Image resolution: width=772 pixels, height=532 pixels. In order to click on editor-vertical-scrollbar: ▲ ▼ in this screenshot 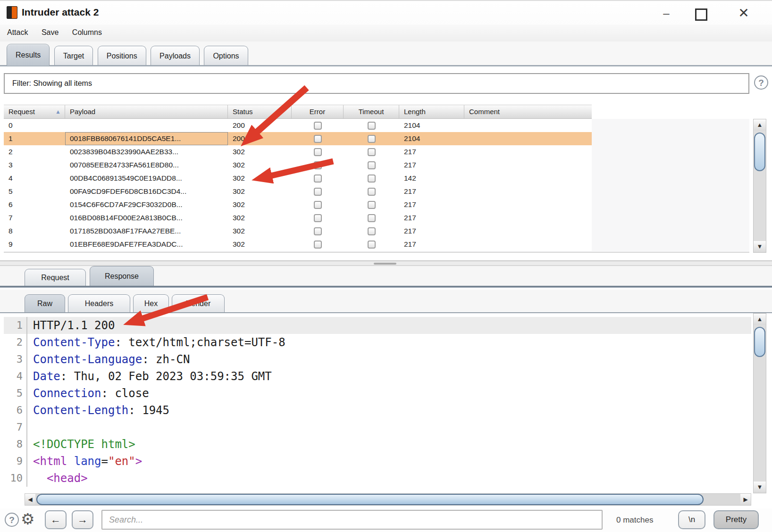, I will do `click(760, 403)`.